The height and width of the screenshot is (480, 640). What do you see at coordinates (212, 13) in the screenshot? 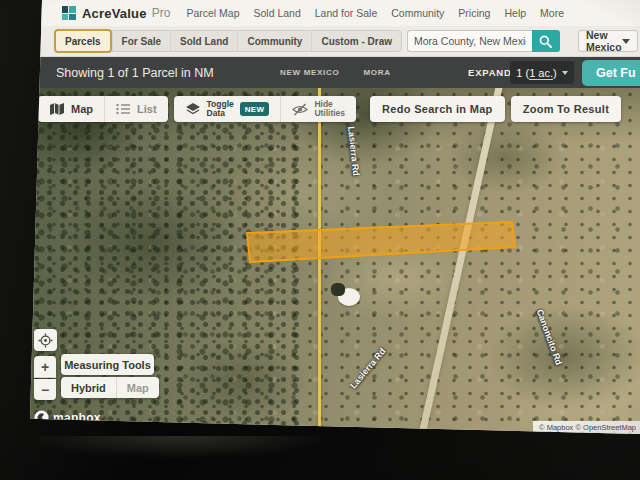
I see `nav-parcel-map: Parcel Map` at bounding box center [212, 13].